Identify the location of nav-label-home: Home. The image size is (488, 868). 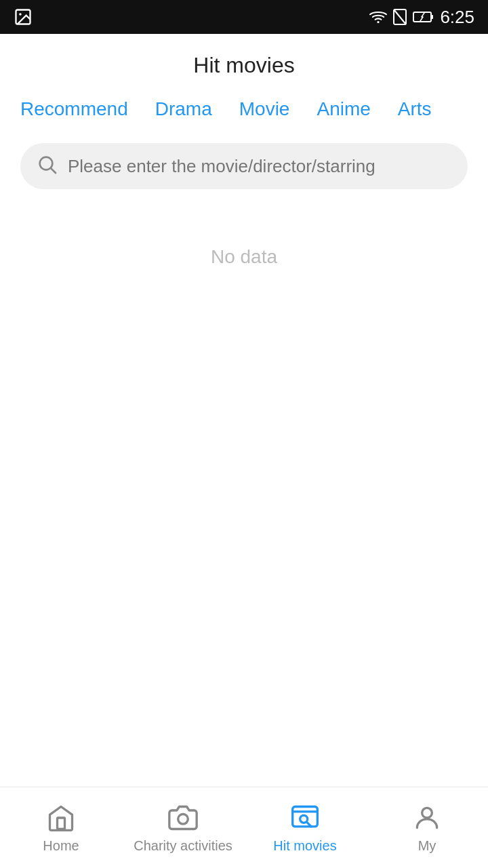
(61, 846).